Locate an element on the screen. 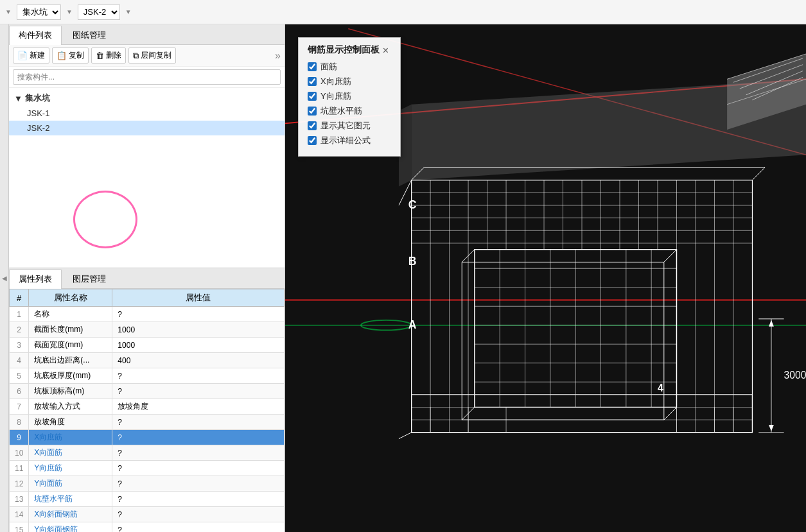 This screenshot has height=532, width=806. table-row: 2截面长度(mm)1000 is located at coordinates (147, 330).